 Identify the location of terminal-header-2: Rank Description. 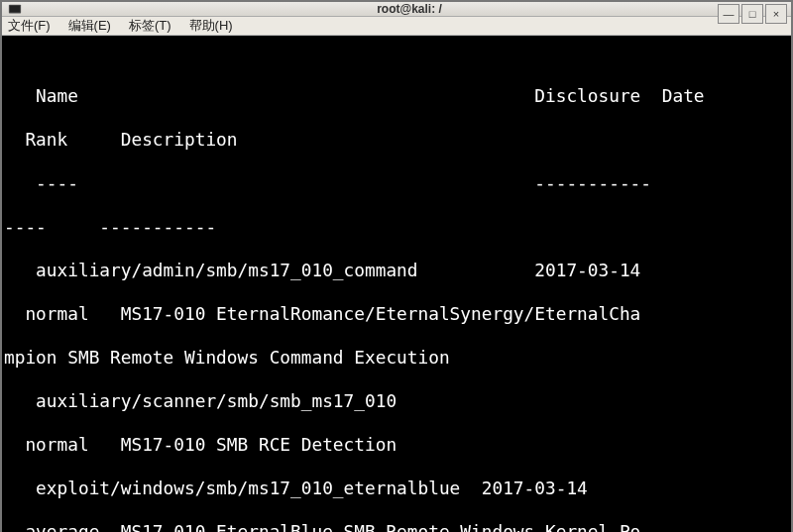
(396, 140).